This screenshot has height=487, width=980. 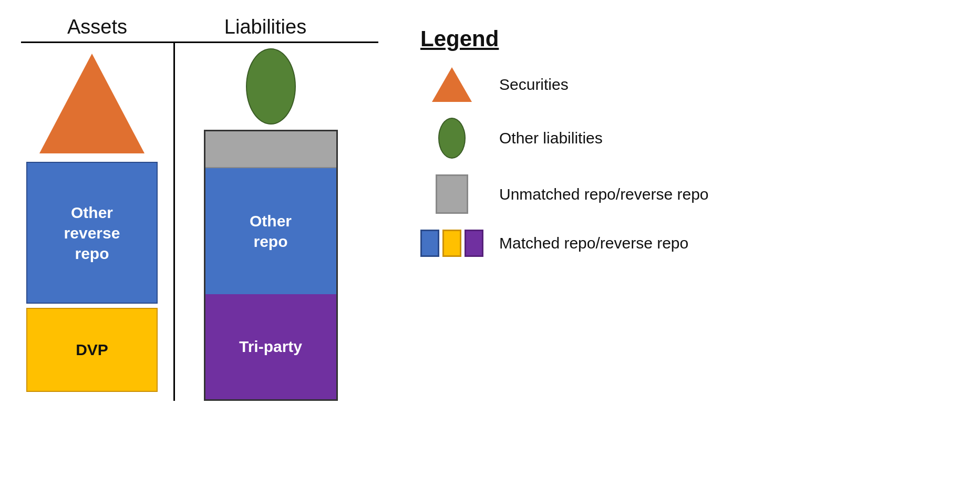 I want to click on other-liabilities-oval-icon, so click(x=452, y=138).